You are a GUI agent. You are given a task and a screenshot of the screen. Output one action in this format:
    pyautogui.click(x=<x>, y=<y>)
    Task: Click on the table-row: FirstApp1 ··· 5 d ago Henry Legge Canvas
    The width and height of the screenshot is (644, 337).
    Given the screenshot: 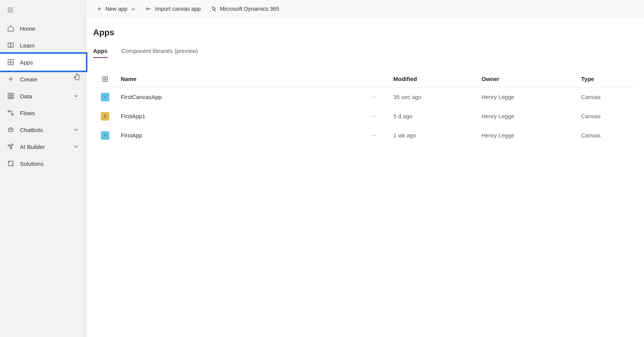 What is the action you would take?
    pyautogui.click(x=365, y=116)
    